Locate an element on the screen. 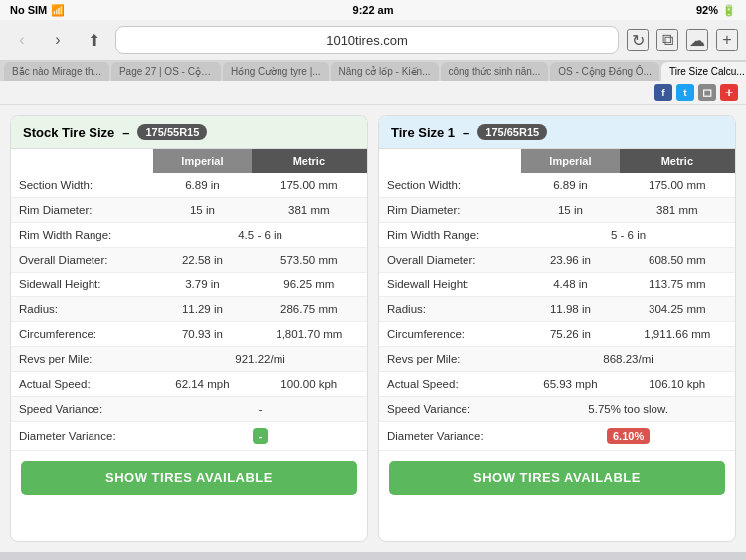 The image size is (746, 560). battery-text: 92% is located at coordinates (707, 10).